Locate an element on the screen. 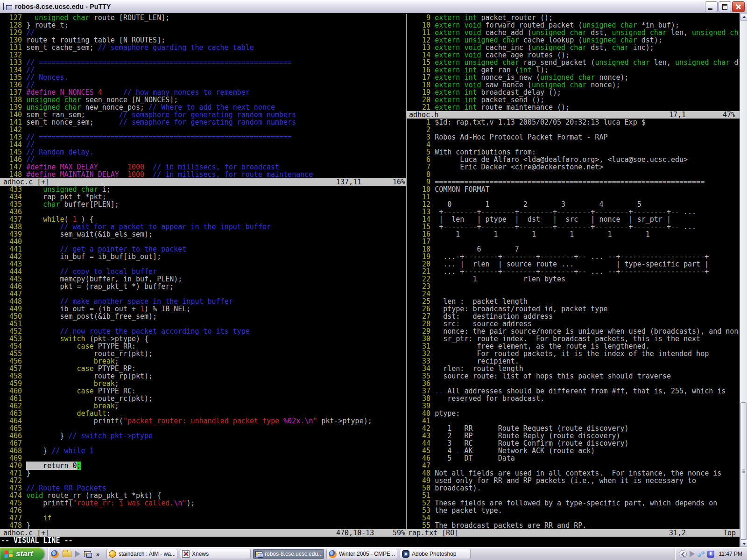 This screenshot has height=560, width=747. code-line: 147 #define MAX_DELAY 1000 // in millise… is located at coordinates (203, 167).